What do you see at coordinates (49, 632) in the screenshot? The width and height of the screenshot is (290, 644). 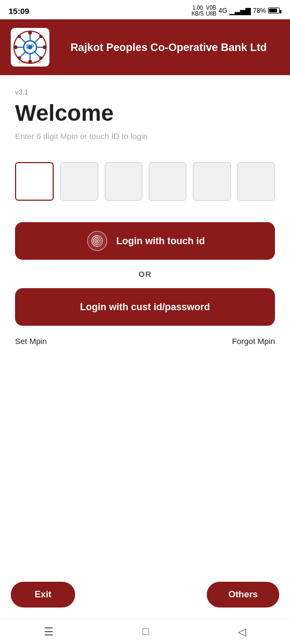 I see `nav-menu-icon: ☰` at bounding box center [49, 632].